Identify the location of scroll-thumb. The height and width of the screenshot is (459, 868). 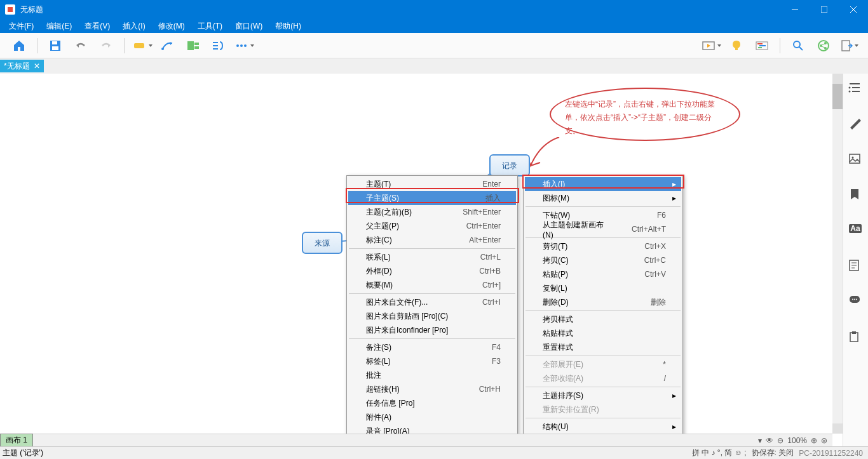
(837, 96).